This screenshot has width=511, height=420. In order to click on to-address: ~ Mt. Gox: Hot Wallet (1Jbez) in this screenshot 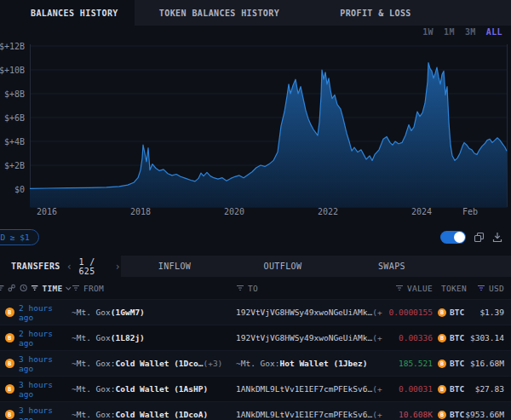, I will do `click(309, 363)`.